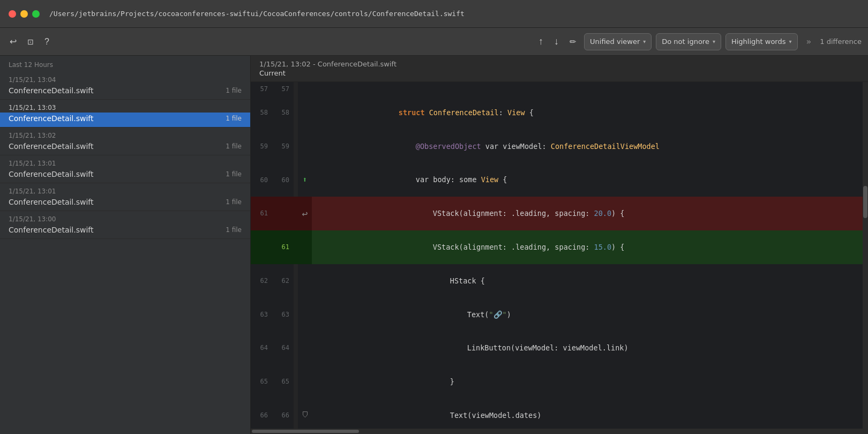  Describe the element at coordinates (590, 315) in the screenshot. I see `code-line-63: Text("🔗")` at that location.